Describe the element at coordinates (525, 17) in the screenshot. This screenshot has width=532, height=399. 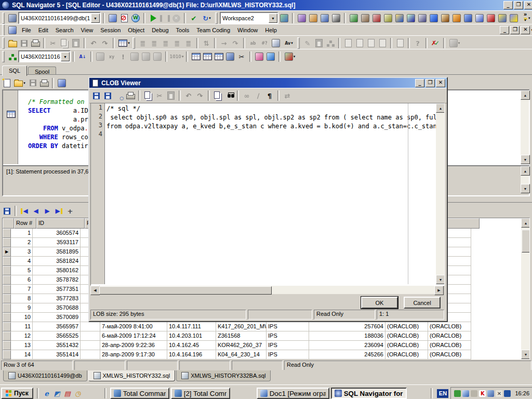
I see `toolbar-overflow-button: » ▾` at that location.